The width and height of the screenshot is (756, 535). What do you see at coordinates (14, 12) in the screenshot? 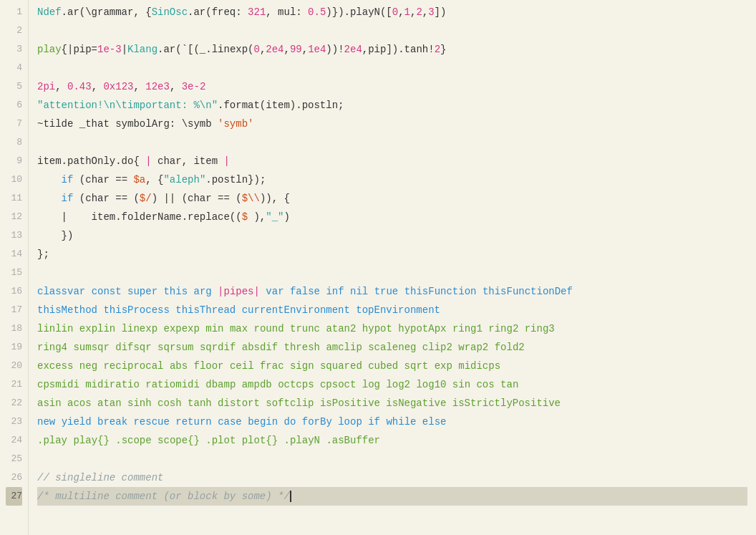
I see `line-num-1: 1` at bounding box center [14, 12].